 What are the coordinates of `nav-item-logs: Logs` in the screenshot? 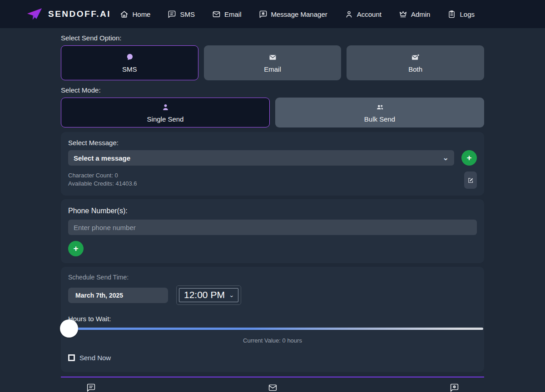 It's located at (461, 15).